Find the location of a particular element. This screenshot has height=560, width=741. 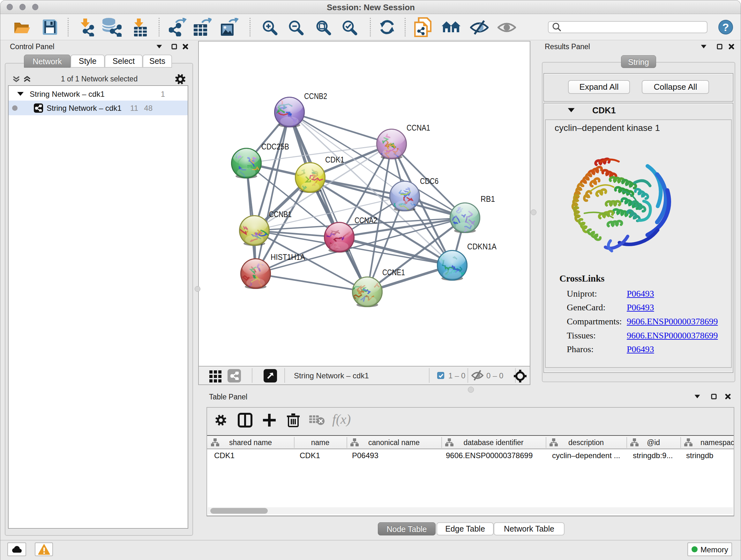

svg-text: CDK1 is located at coordinates (335, 160).